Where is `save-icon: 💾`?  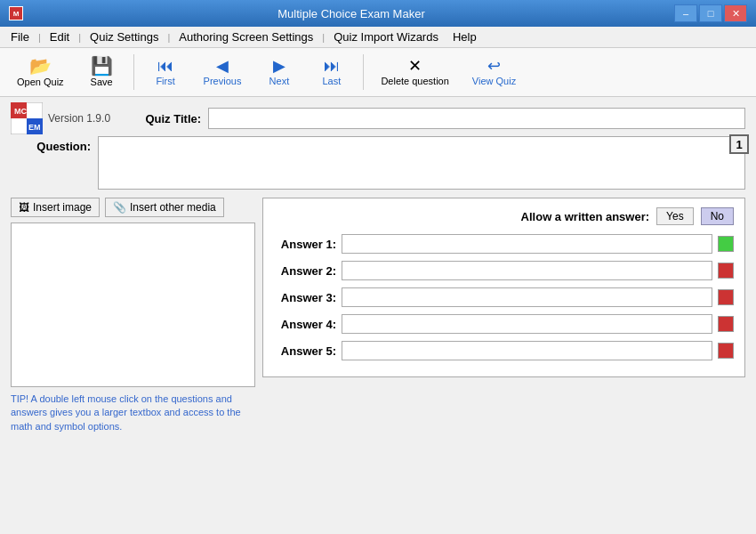 save-icon: 💾 is located at coordinates (101, 66).